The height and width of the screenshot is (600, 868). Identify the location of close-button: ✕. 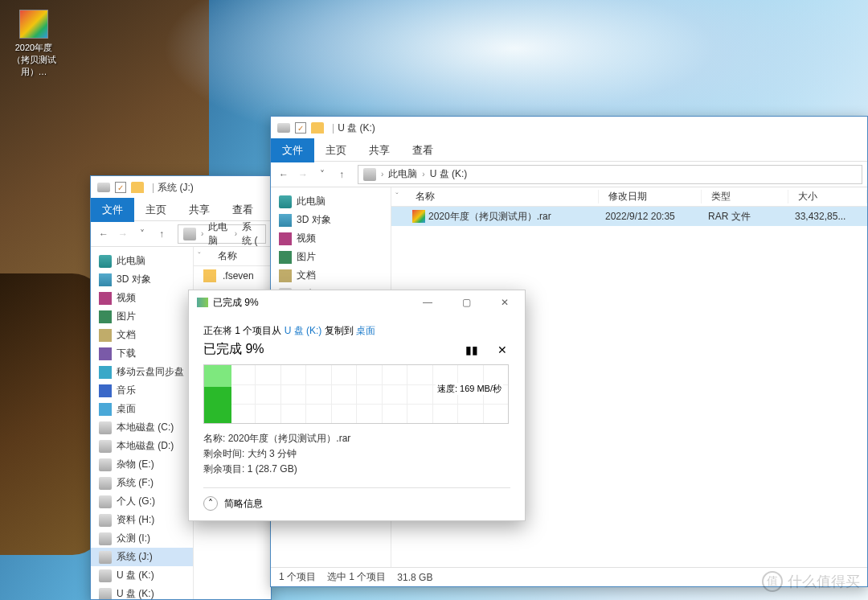
(505, 302).